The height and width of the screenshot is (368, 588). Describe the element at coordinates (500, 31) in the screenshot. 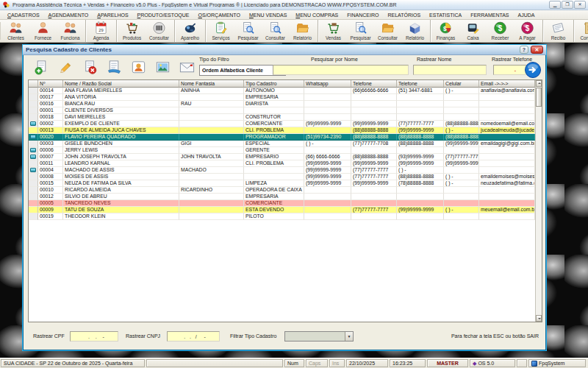

I see `toolbar-receber-button: Receber` at that location.